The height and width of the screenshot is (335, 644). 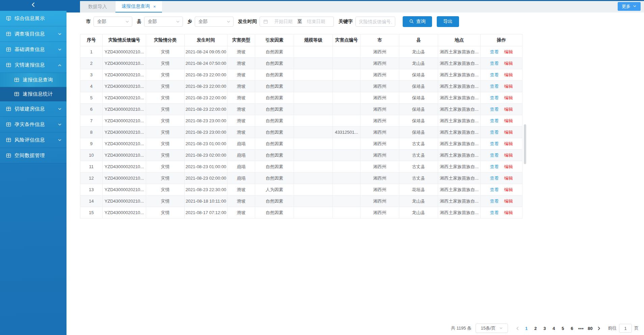 What do you see at coordinates (163, 22) in the screenshot?
I see `county-select: 全部` at bounding box center [163, 22].